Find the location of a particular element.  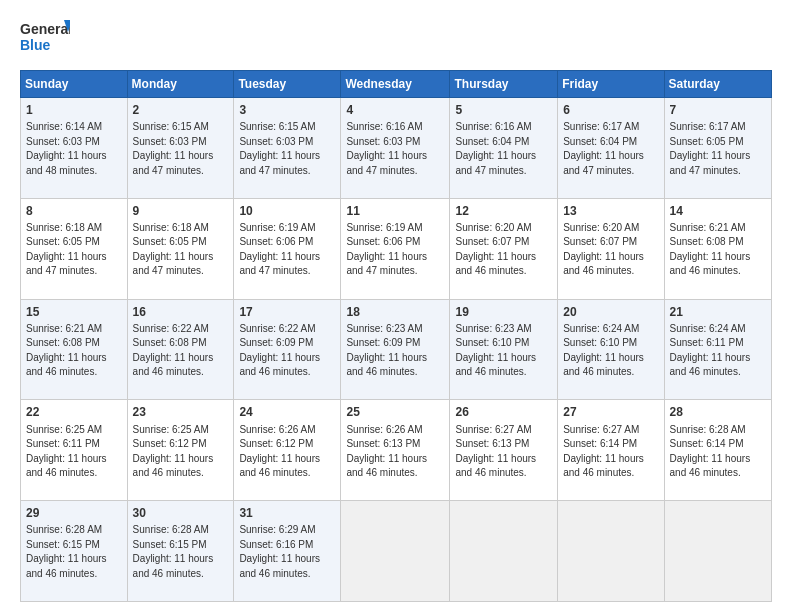

calendar-cell: 22 Sunrise: 6:25 AMSunset: 6:11 PMDaylig… is located at coordinates (74, 450).